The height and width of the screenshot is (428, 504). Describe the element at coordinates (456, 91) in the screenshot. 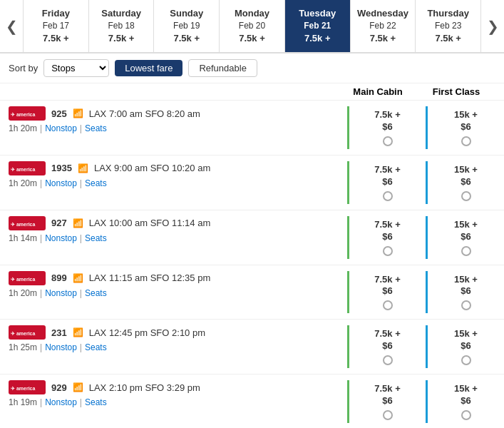

I see `first-class-header: First Class` at that location.